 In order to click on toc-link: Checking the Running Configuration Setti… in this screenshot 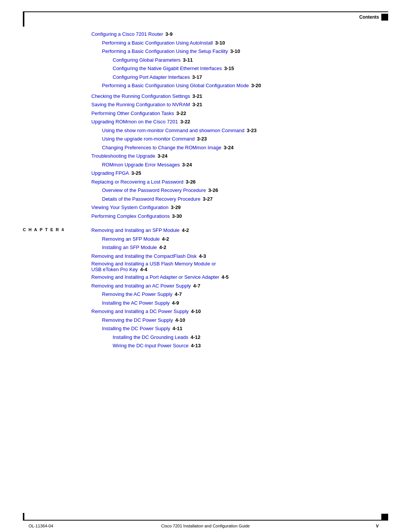, I will do `click(141, 96)`.